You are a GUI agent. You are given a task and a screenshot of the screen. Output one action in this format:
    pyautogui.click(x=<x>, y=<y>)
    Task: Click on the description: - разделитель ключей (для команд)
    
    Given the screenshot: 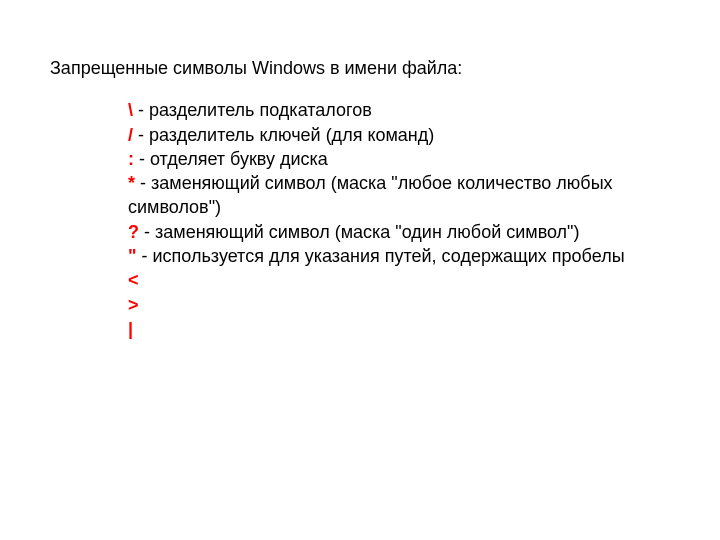 What is the action you would take?
    pyautogui.click(x=284, y=135)
    